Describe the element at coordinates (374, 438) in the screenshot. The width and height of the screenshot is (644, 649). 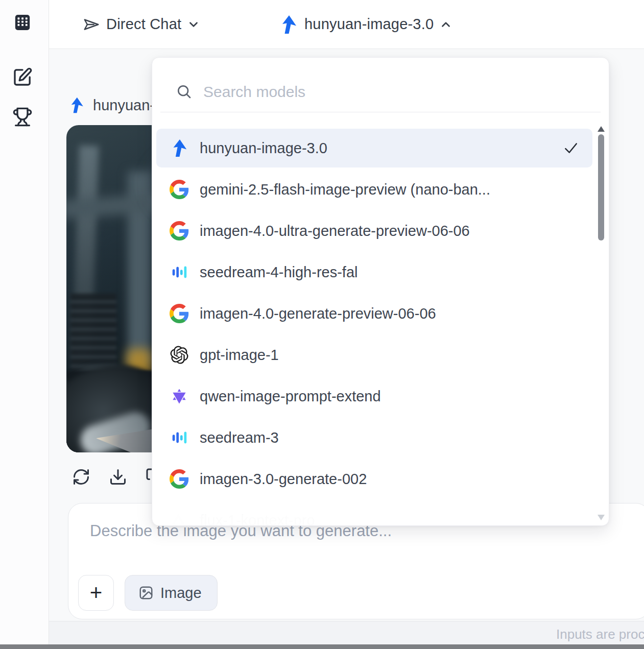
I see `model-item-seedream-3: seedream-3` at that location.